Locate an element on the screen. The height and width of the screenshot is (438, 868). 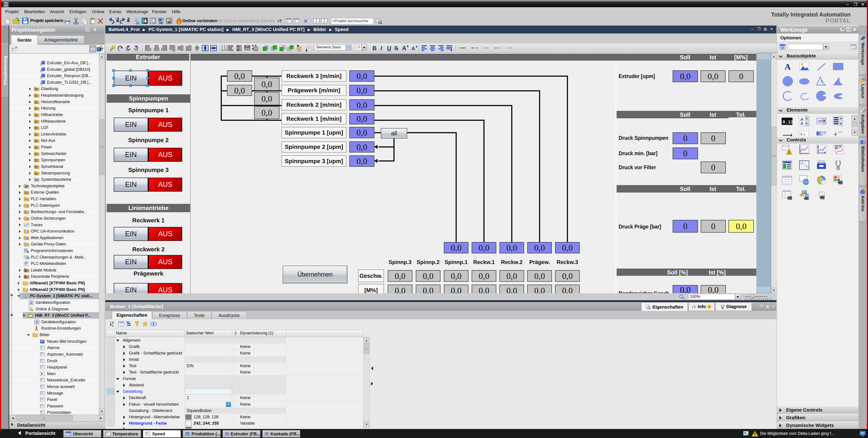
svg-text: 10 is located at coordinates (819, 121).